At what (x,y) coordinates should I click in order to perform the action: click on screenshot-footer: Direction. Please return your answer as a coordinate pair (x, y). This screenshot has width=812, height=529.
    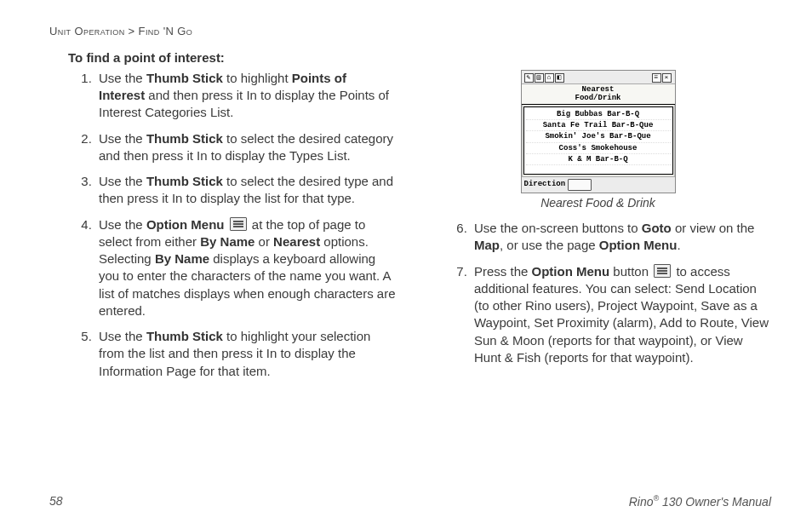
    Looking at the image, I should click on (598, 184).